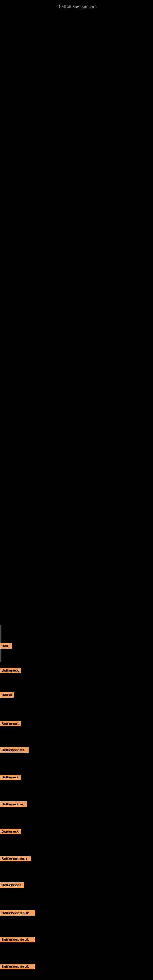 This screenshot has height=980, width=153. Describe the element at coordinates (11, 777) in the screenshot. I see `bottleneck-item-6: Bottleneck` at that location.